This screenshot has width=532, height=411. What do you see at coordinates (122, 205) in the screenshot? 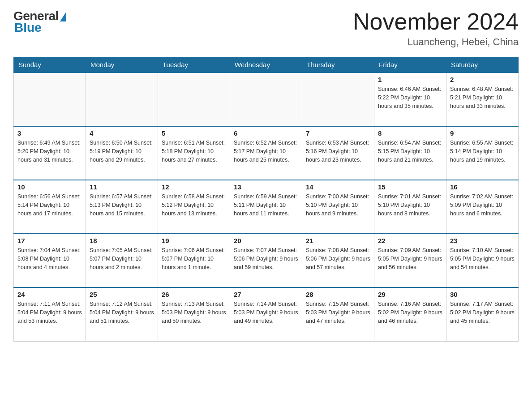
I see `day-info: Sunrise: 6:57 AM Sunset: 5:13 PM Dayligh…` at bounding box center [122, 205].